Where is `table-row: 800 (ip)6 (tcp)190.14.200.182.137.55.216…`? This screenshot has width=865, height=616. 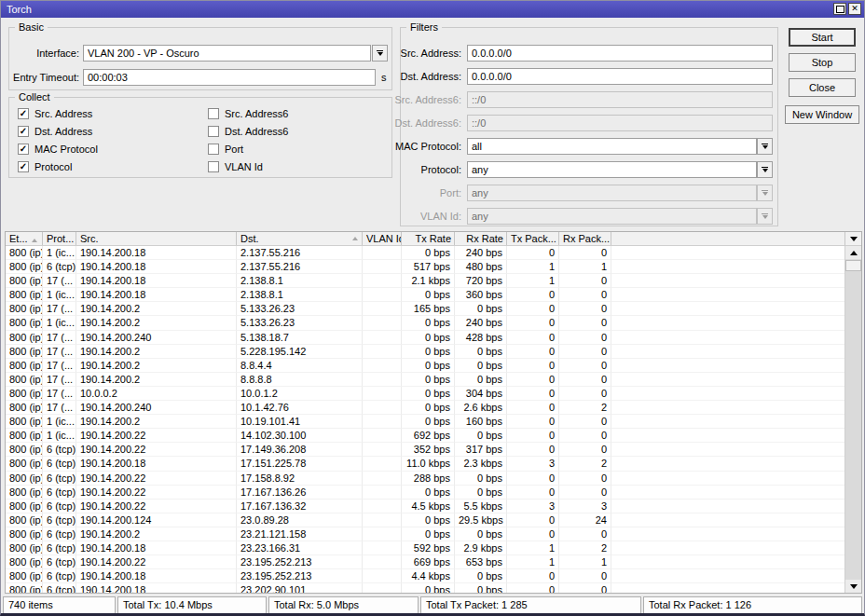
table-row: 800 (ip)6 (tcp)190.14.200.182.137.55.216… is located at coordinates (425, 267).